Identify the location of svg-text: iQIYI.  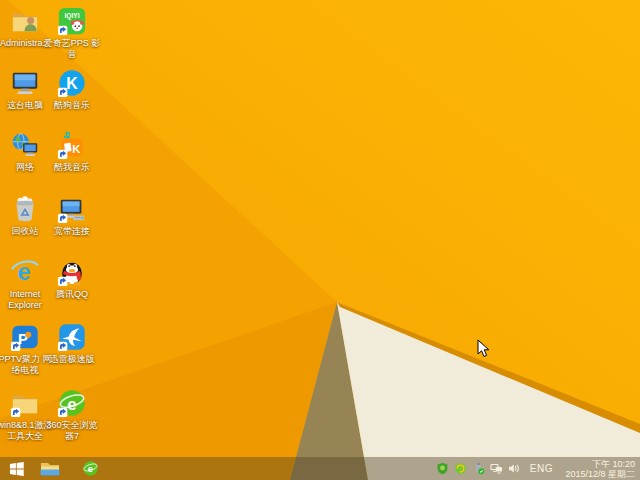
(72, 16).